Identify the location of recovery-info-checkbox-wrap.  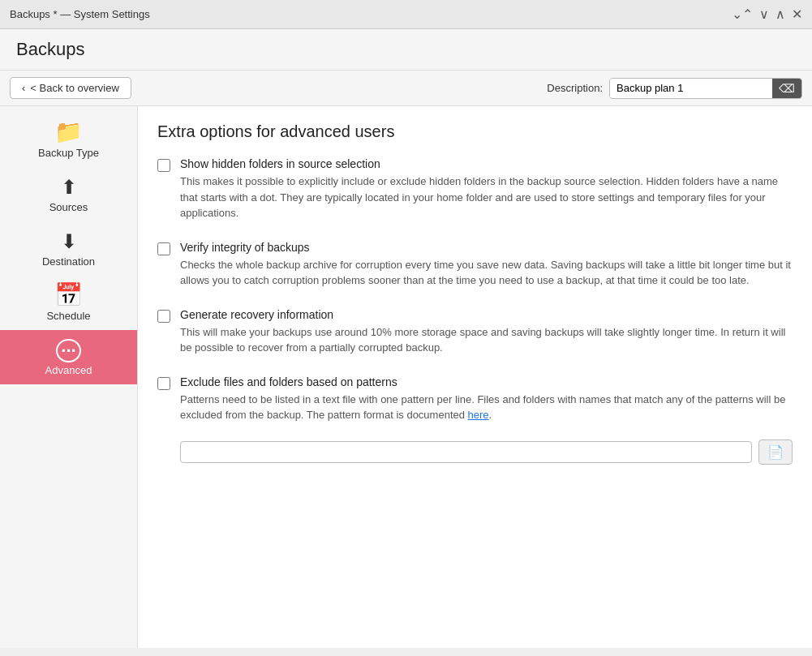
(164, 332).